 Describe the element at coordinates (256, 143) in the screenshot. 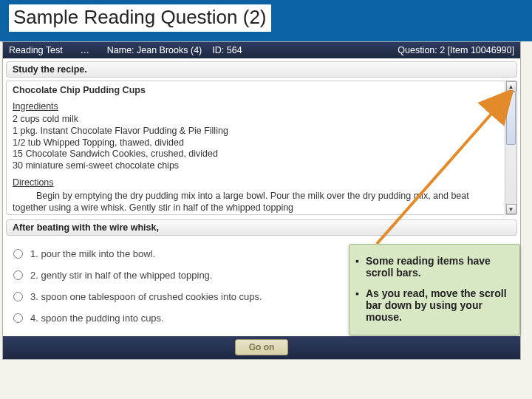

I see `ingredient-line: 1/2 tub Whipped Topping, thawed, divided` at that location.